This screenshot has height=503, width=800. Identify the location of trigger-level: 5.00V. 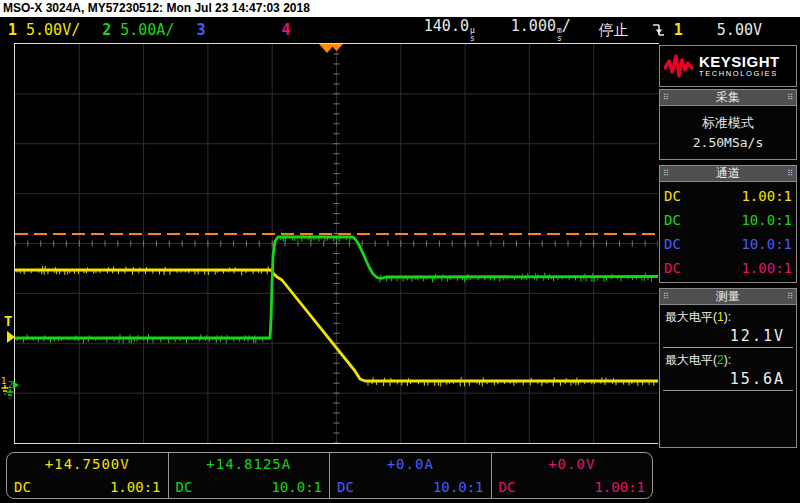
(740, 30).